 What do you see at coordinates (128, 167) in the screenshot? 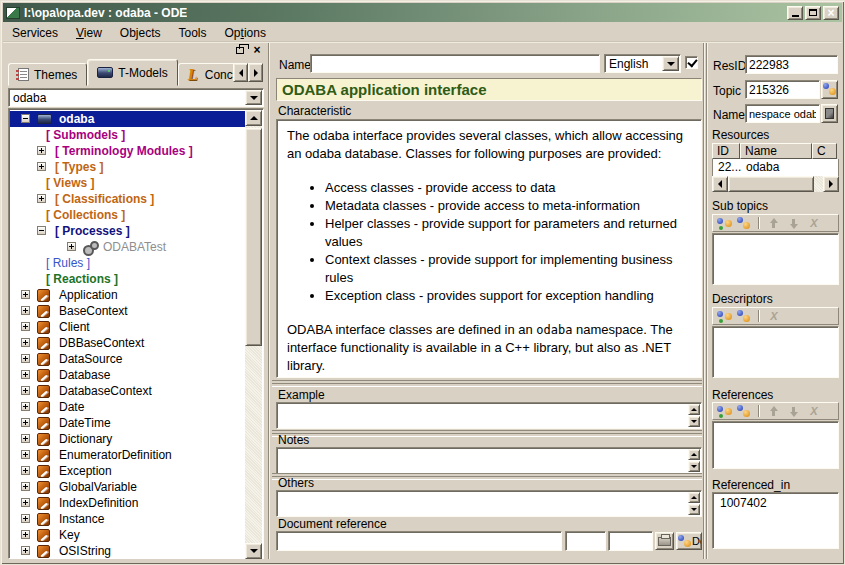
I see `tree-item: [ Types ]` at bounding box center [128, 167].